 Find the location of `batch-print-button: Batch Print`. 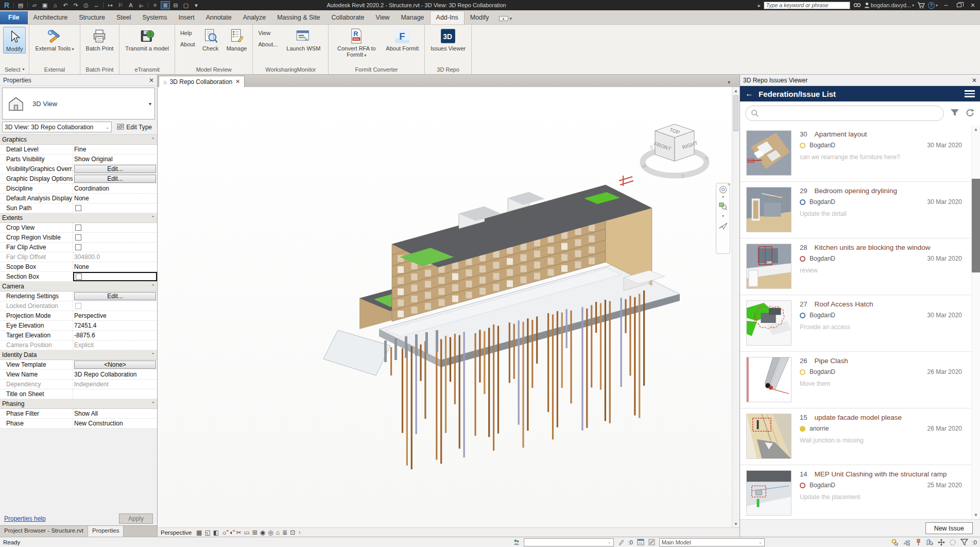

batch-print-button: Batch Print is located at coordinates (100, 40).